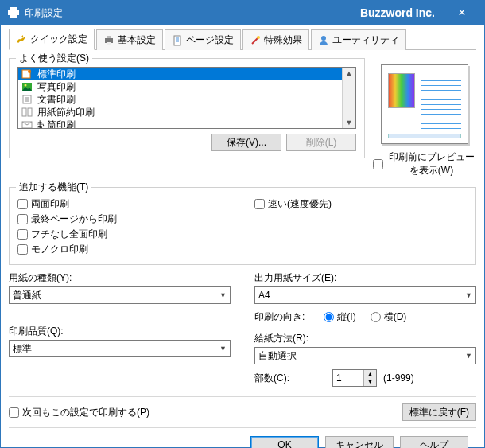  What do you see at coordinates (27, 74) in the screenshot?
I see `doc-icon` at bounding box center [27, 74].